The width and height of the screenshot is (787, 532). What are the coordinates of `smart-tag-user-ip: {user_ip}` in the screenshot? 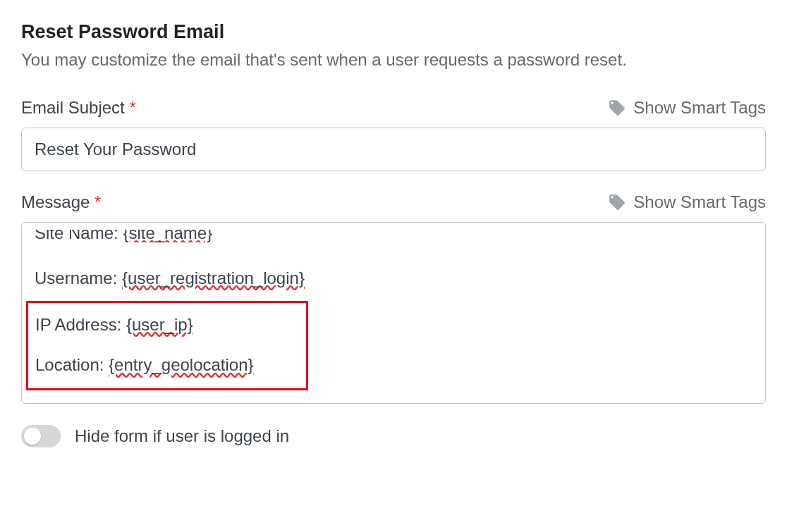 It's located at (159, 324).